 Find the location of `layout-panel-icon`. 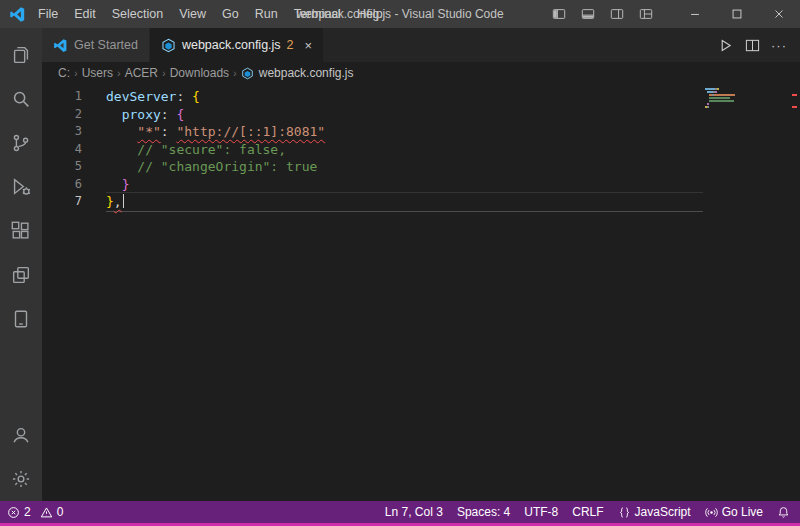

layout-panel-icon is located at coordinates (588, 14).